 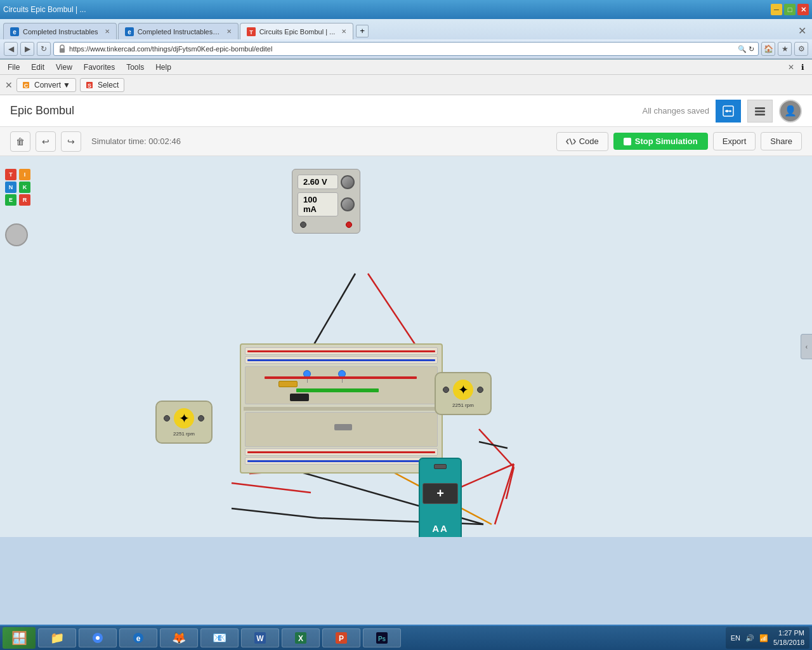 What do you see at coordinates (326, 201) in the screenshot?
I see `multimeter: 2.60 V 100 mA` at bounding box center [326, 201].